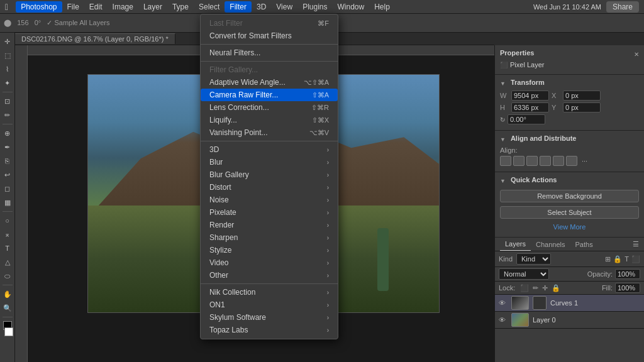 The image size is (644, 362). Describe the element at coordinates (269, 150) in the screenshot. I see `filter-menu-3d: 3D ›` at that location.